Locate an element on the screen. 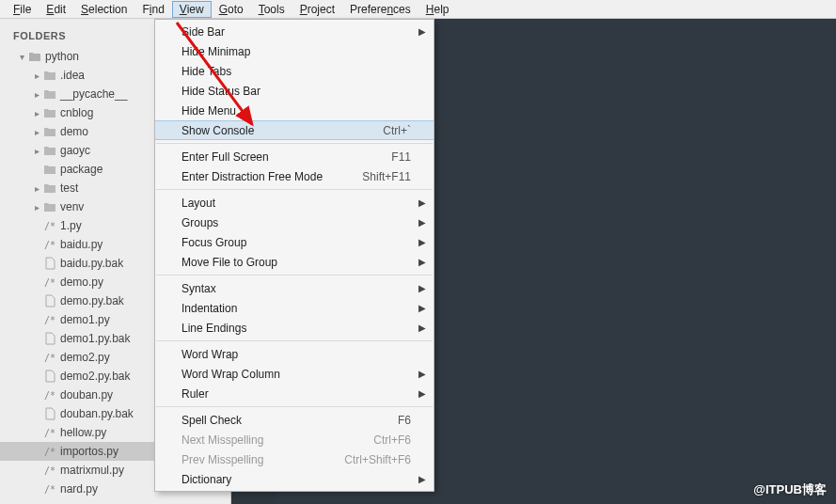 The height and width of the screenshot is (504, 836). menu-project: Project is located at coordinates (318, 9).